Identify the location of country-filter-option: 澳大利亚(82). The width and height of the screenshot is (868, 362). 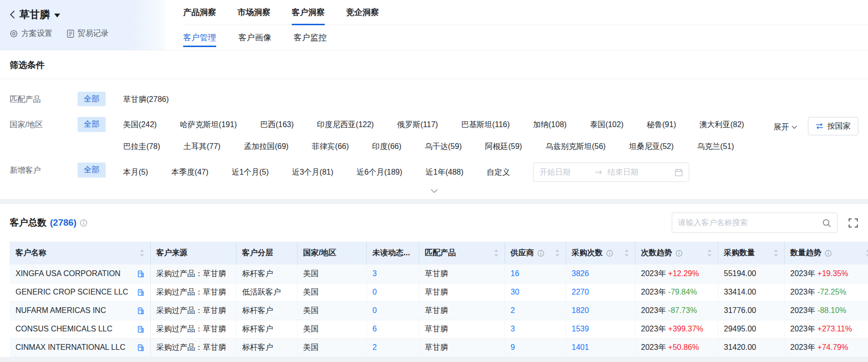
(722, 125).